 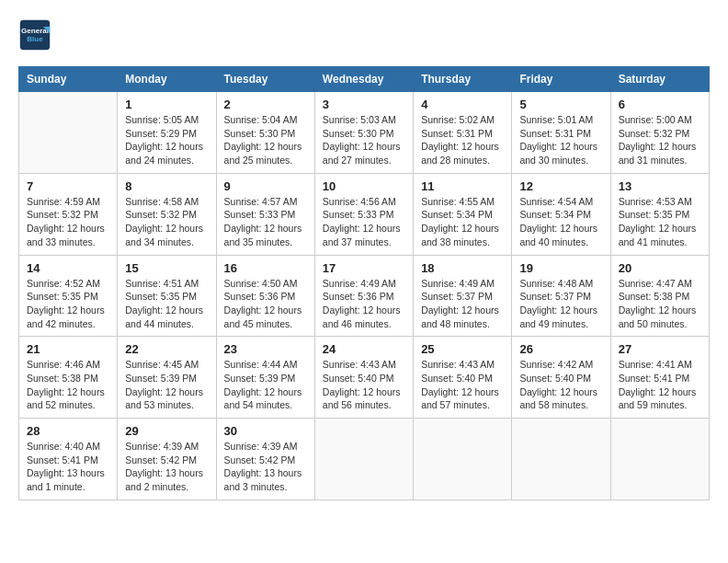 I want to click on day-detail: Sunrise: 4:56 AM Sunset: 5:33 PM Dayligh…, so click(x=364, y=223).